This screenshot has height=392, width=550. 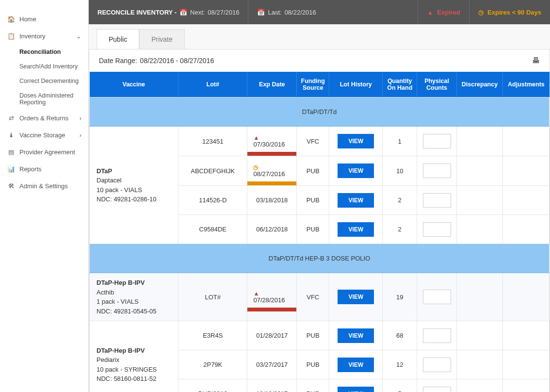 What do you see at coordinates (54, 81) in the screenshot?
I see `nav-correct-decrementing: Correct Decrementing` at bounding box center [54, 81].